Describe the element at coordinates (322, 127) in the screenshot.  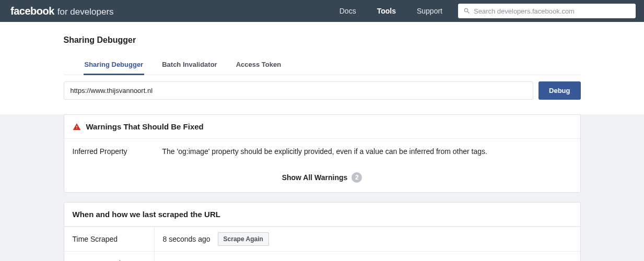
I see `warnings-header: Warnings That Should Be Fixed` at that location.